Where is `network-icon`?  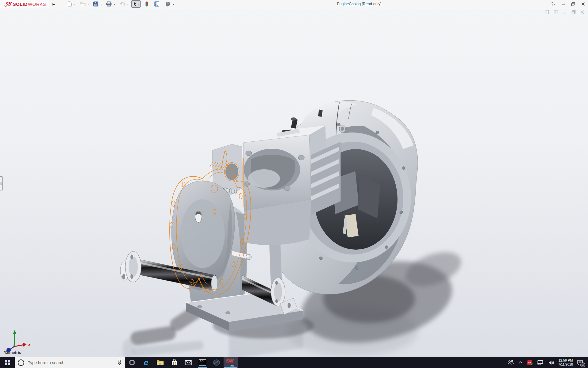
network-icon is located at coordinates (540, 362).